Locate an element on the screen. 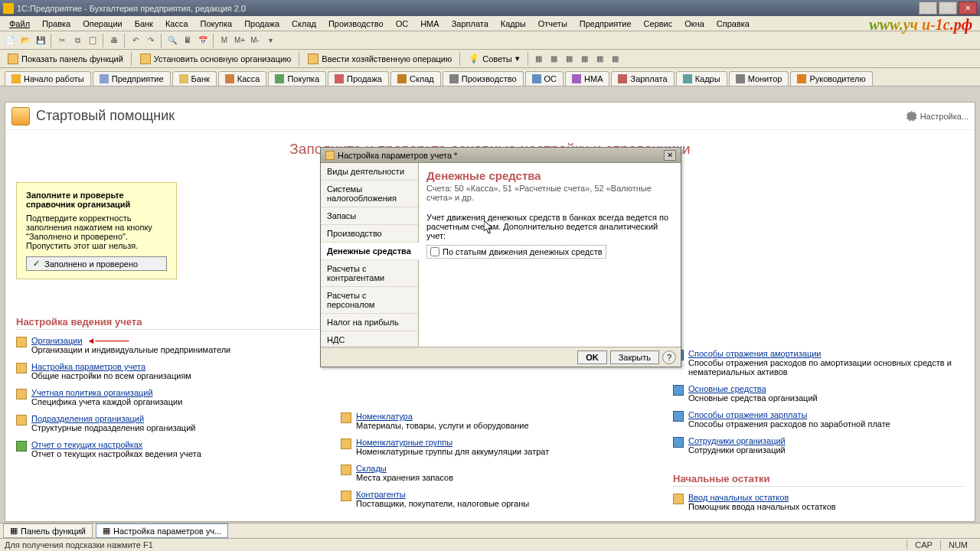 This screenshot has height=551, width=980. tb-mplus-icon: M+ is located at coordinates (240, 41).